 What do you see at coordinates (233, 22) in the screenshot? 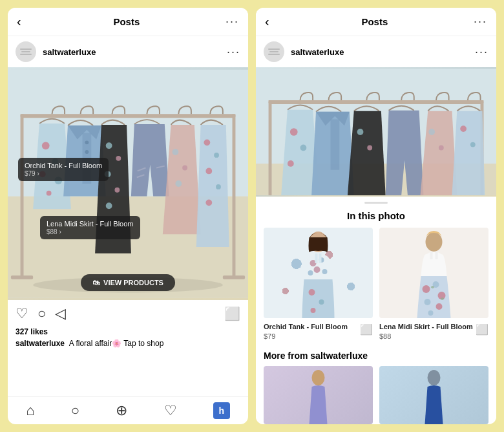
I see `left-more-button: ···` at bounding box center [233, 22].